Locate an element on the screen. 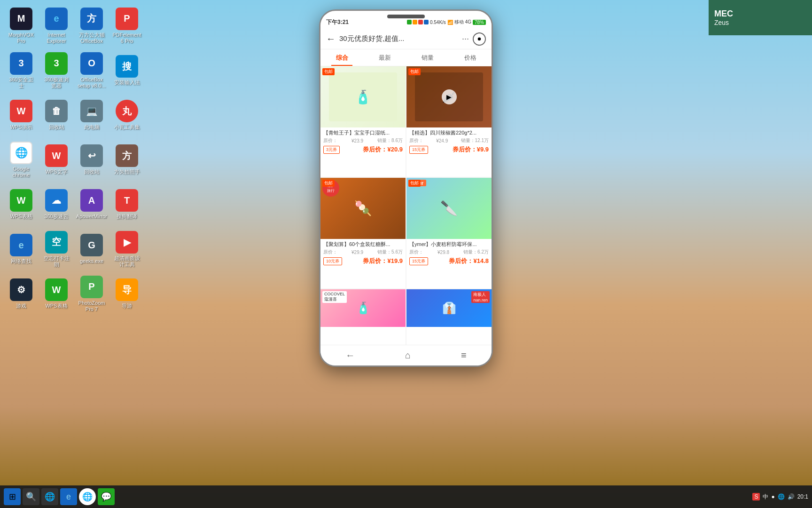  translate-icon: T is located at coordinates (127, 200).